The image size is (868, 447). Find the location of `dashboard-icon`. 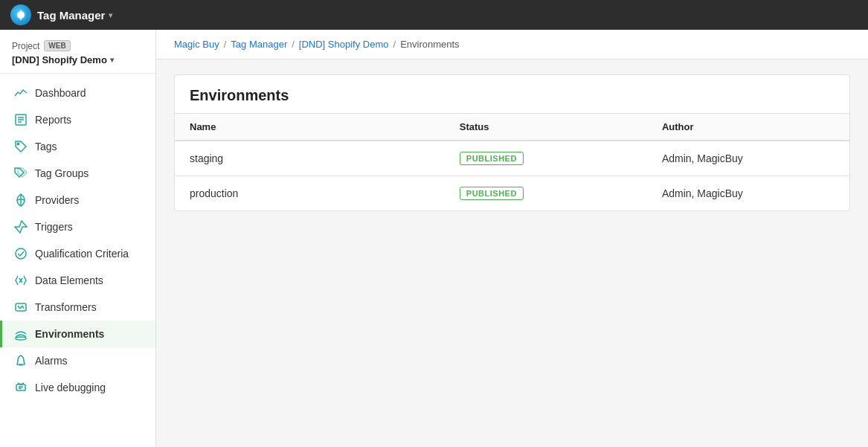

dashboard-icon is located at coordinates (21, 93).